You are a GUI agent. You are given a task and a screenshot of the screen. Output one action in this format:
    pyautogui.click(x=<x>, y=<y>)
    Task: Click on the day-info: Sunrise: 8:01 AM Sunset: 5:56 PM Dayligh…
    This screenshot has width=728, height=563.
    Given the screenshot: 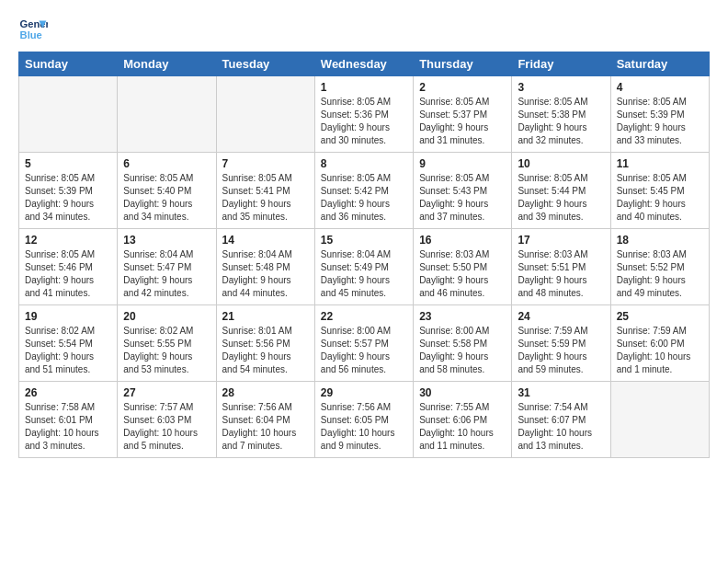 What is the action you would take?
    pyautogui.click(x=266, y=350)
    